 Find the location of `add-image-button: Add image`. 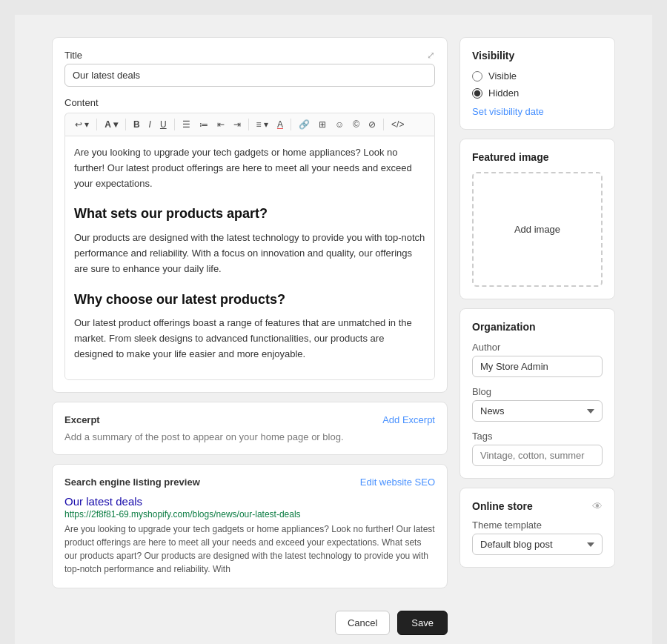

add-image-button: Add image is located at coordinates (537, 230).